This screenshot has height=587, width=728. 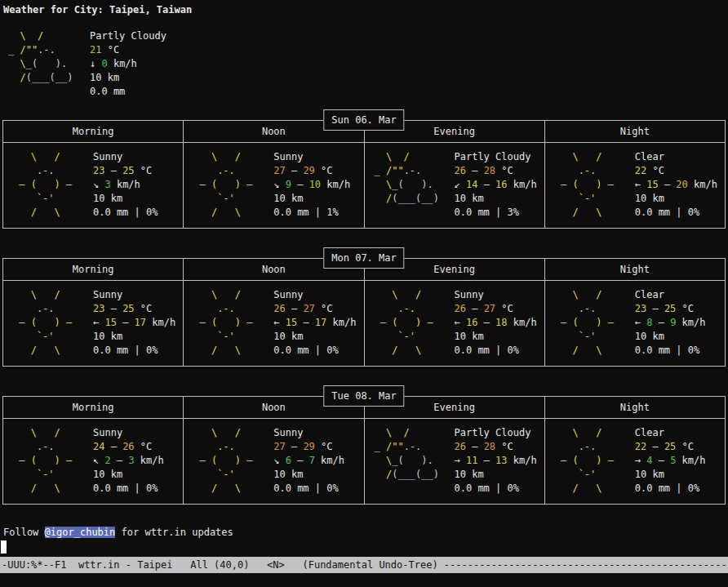 What do you see at coordinates (635, 461) in the screenshot?
I see `weather-cell-night: \ / .-. ‒ ( ) ‒ `-' / \ Clear 22 – 25 °C…` at bounding box center [635, 461].